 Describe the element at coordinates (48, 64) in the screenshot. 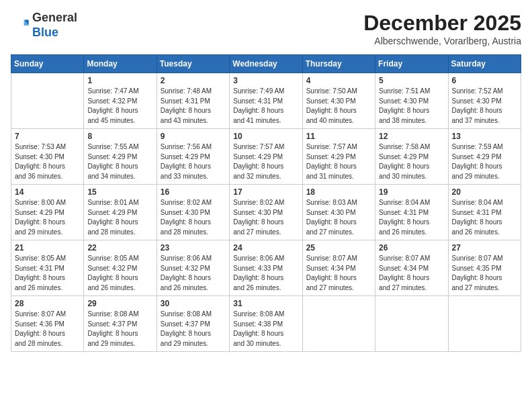

I see `weekday-header-sunday: Sunday` at that location.